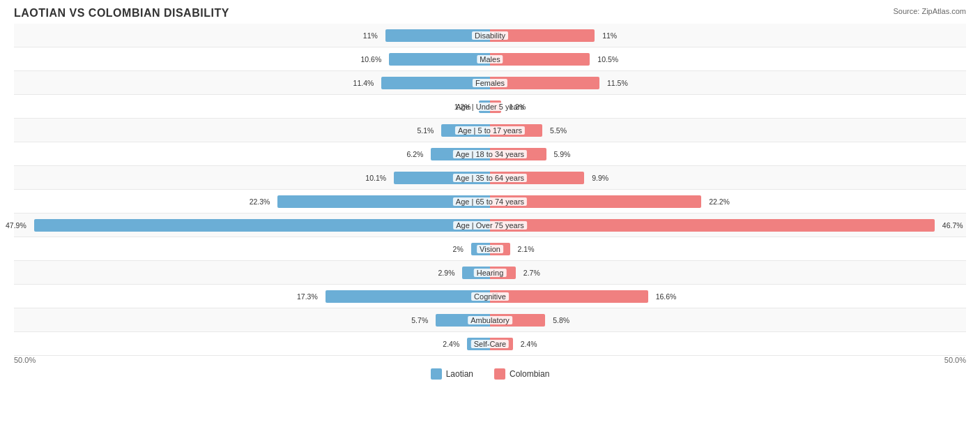  Describe the element at coordinates (490, 249) in the screenshot. I see `chart-row: Vision2%2.1%` at that location.